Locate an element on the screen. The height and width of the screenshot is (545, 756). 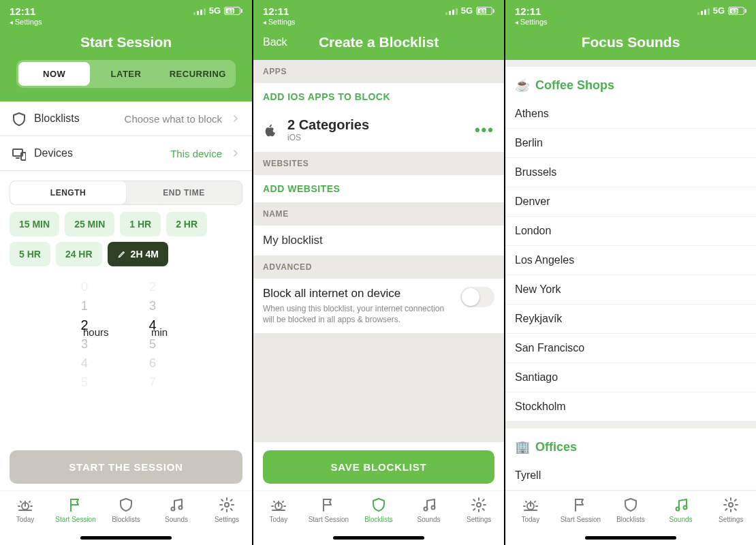
sound-row: Brussels is located at coordinates (631, 173).